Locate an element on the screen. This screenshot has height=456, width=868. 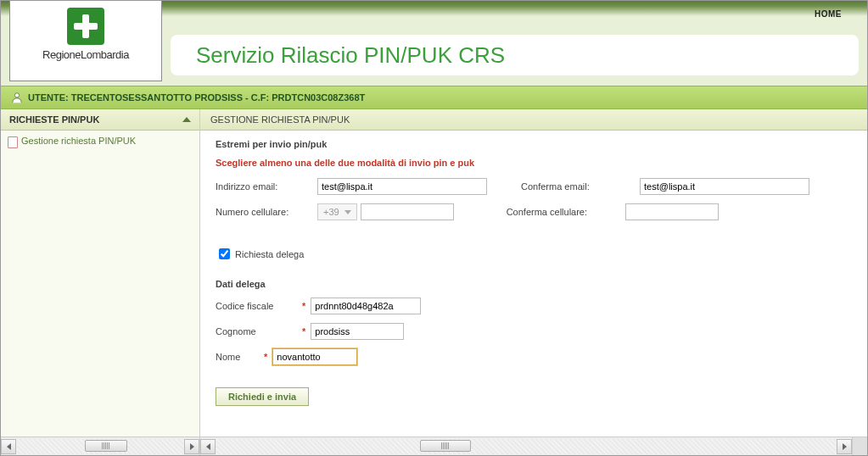
section-dati-delega: Dati delega is located at coordinates (534, 284).